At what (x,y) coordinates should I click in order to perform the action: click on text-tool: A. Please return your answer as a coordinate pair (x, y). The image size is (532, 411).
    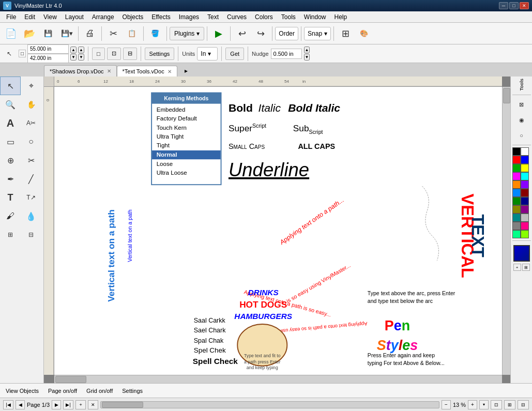
    Looking at the image, I should click on (10, 123).